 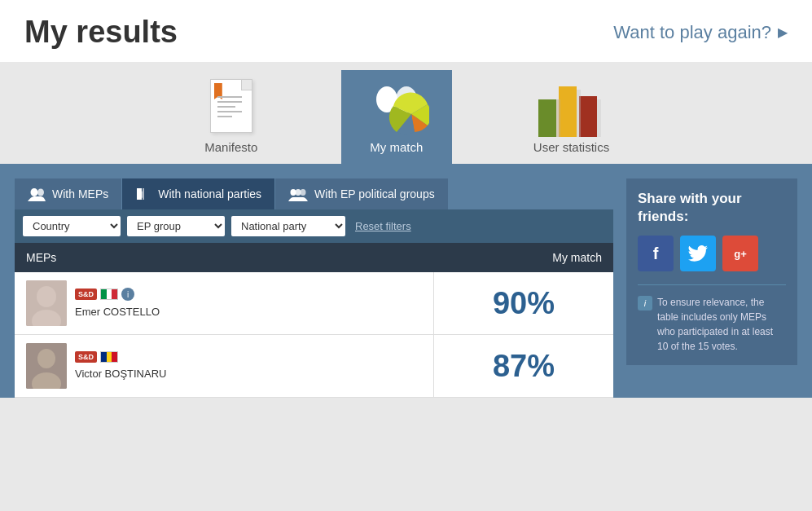 I want to click on mep-badges-2: S&D, so click(x=121, y=357).